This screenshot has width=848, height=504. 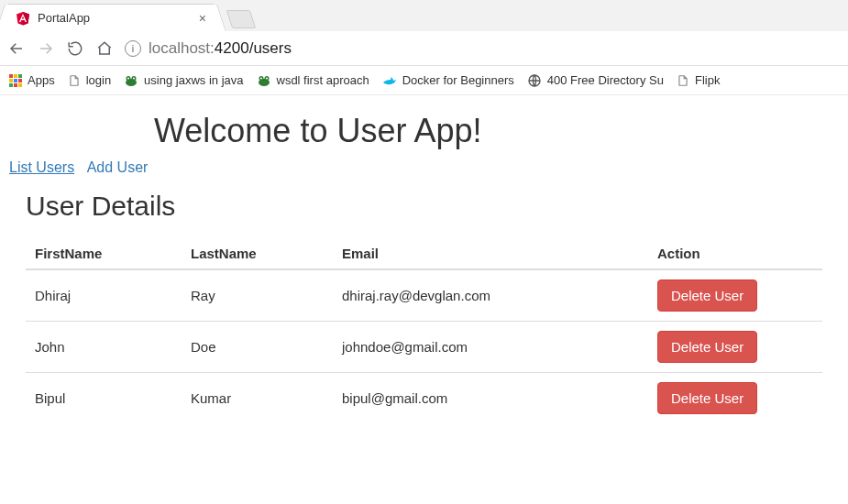 What do you see at coordinates (490, 254) in the screenshot?
I see `col-email: Email` at bounding box center [490, 254].